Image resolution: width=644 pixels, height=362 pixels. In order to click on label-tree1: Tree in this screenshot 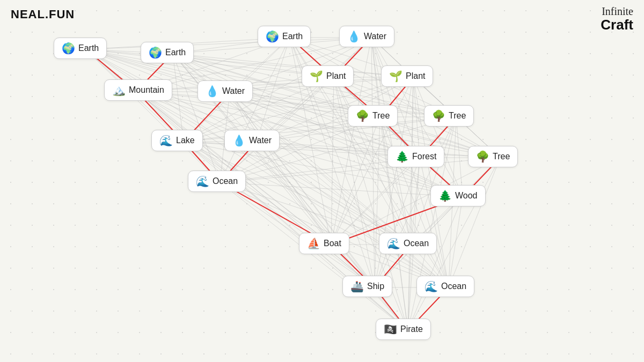, I will do `click(381, 116)`.